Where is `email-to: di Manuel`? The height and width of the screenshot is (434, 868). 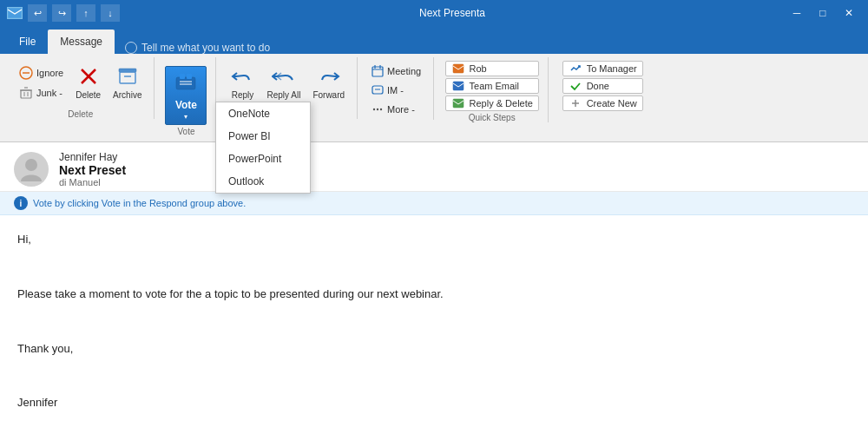 email-to: di Manuel is located at coordinates (457, 182).